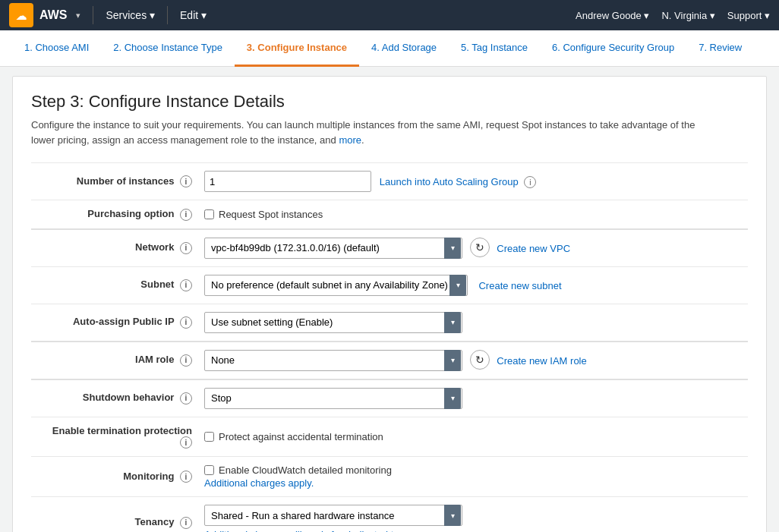 The width and height of the screenshot is (779, 532). I want to click on tab-add-storage: 4. Add Storage, so click(404, 49).